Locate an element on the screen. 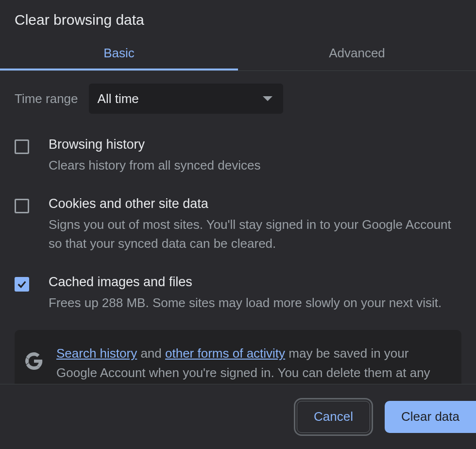 This screenshot has height=449, width=476. dialog-footer: Cancel Clear data is located at coordinates (238, 416).